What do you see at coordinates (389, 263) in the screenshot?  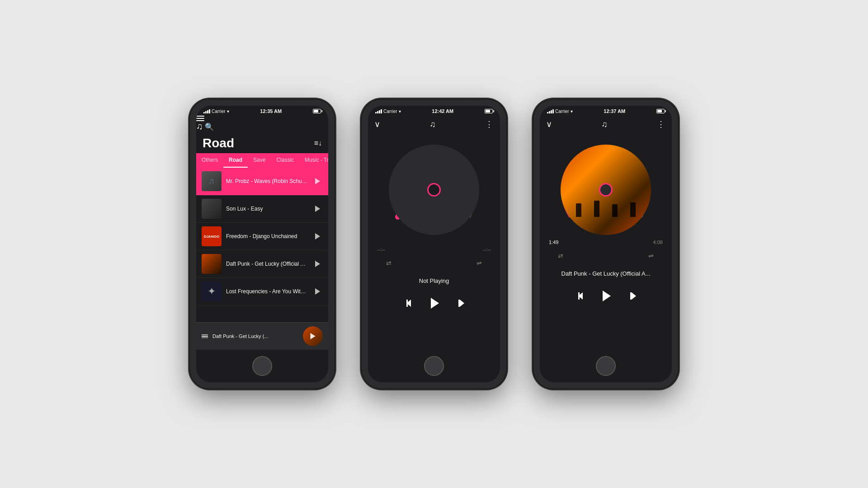 I see `shuffle-btn-2: ⇄` at bounding box center [389, 263].